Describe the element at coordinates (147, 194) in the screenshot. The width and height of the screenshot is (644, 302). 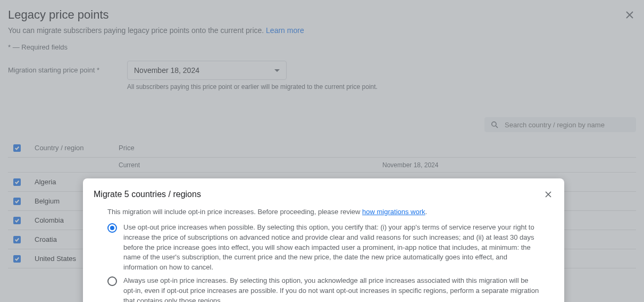
I see `modal-title: Migrate 5 countries / regions` at that location.